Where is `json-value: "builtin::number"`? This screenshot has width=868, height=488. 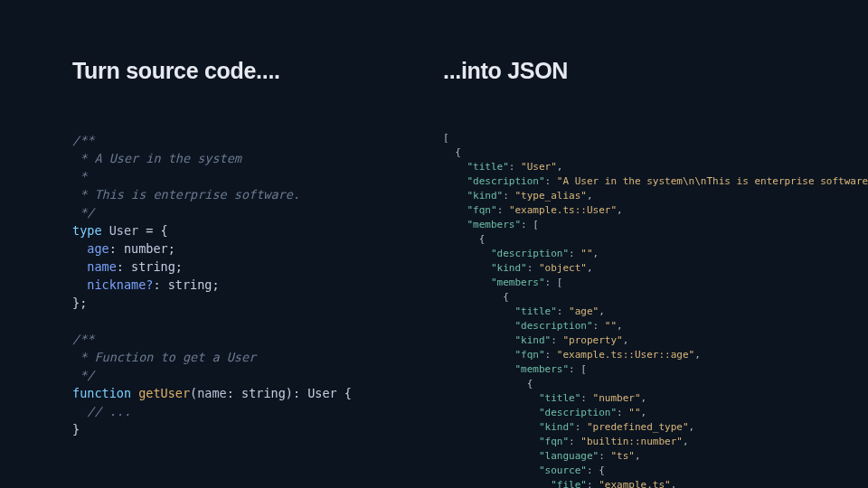
json-value: "builtin::number" is located at coordinates (631, 441).